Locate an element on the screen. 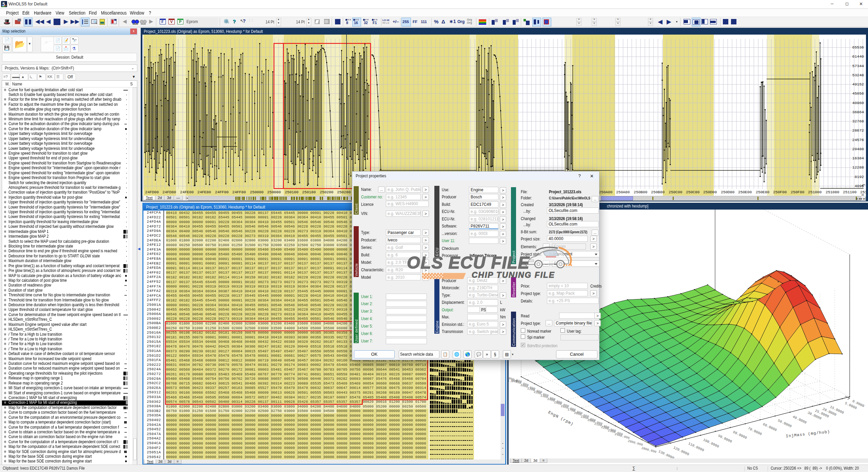 Image resolution: width=868 pixels, height=472 pixels. svg-text: 90.0000 is located at coordinates (725, 439).